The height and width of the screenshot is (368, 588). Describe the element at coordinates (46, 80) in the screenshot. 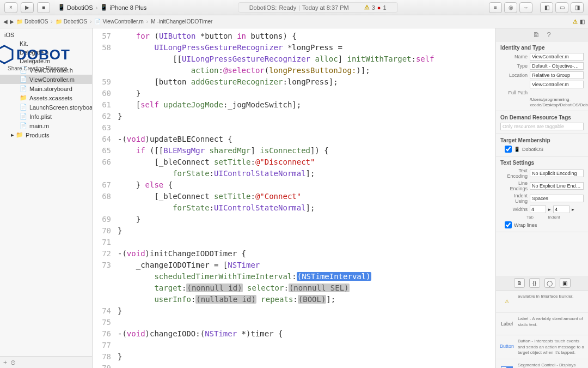

I see `tree-item-selected: 📄 ViewController.m` at that location.